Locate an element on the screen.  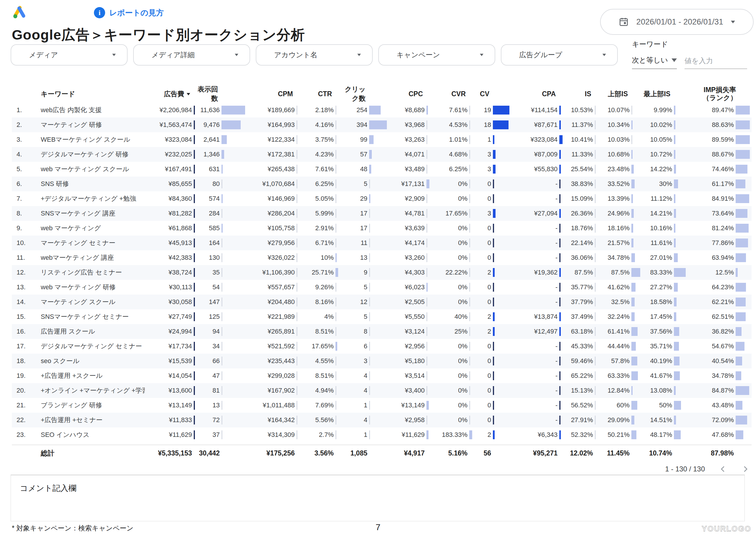
table-row: 5.web マーケティング スクール¥167,491631¥265,4387.6… is located at coordinates (382, 169).